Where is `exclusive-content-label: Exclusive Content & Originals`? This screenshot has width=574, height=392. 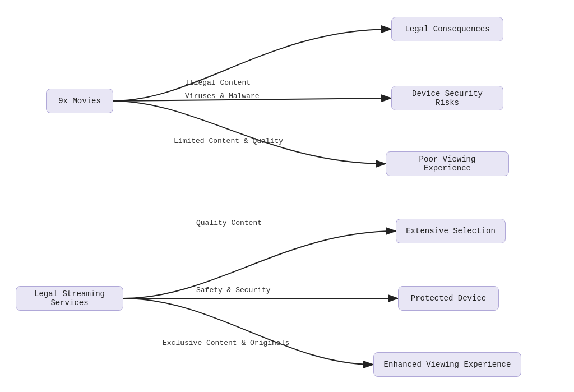
exclusive-content-label: Exclusive Content & Originals is located at coordinates (226, 343).